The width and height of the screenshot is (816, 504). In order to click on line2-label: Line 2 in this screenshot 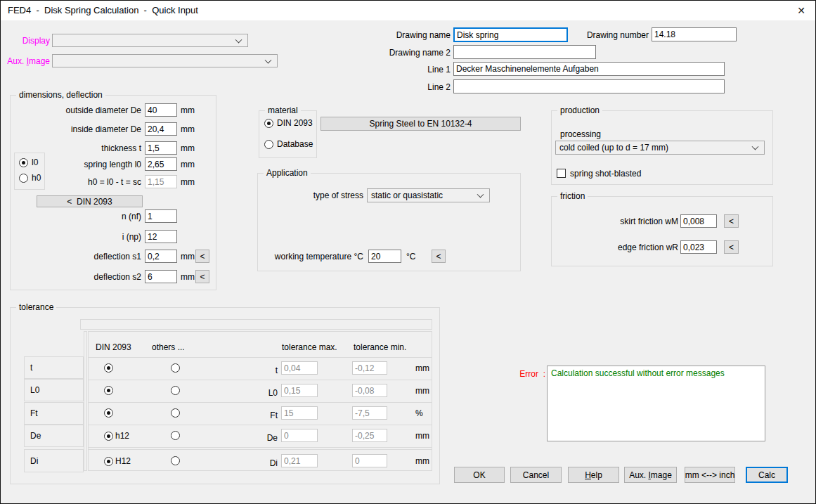, I will do `click(415, 87)`.